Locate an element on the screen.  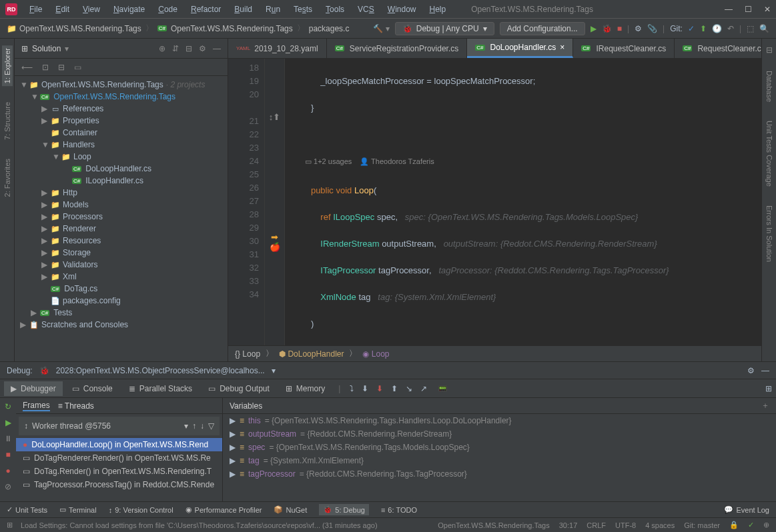
tab-reqclean: C#RequestCleaner.c is located at coordinates (718, 48).